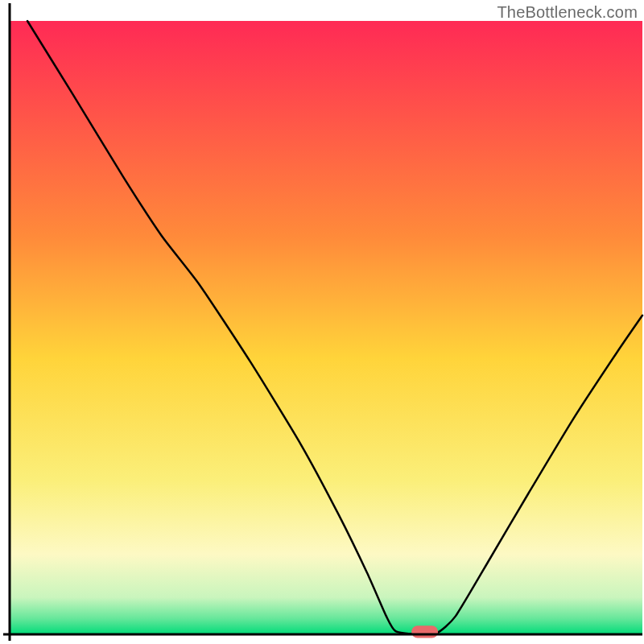 This screenshot has height=644, width=644. I want to click on optimal-marker, so click(425, 631).